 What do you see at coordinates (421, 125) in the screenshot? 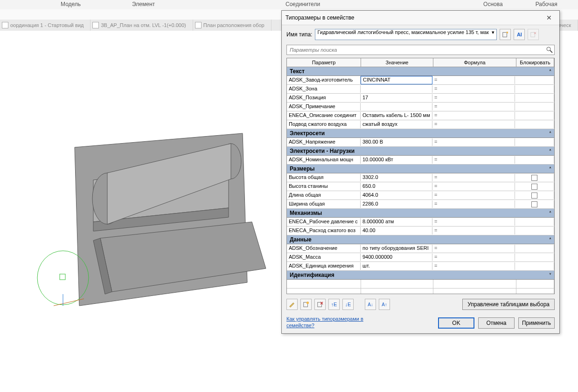
I see `parameter-row: Подвод сжатого воздухасжатый воздух=` at bounding box center [421, 125].